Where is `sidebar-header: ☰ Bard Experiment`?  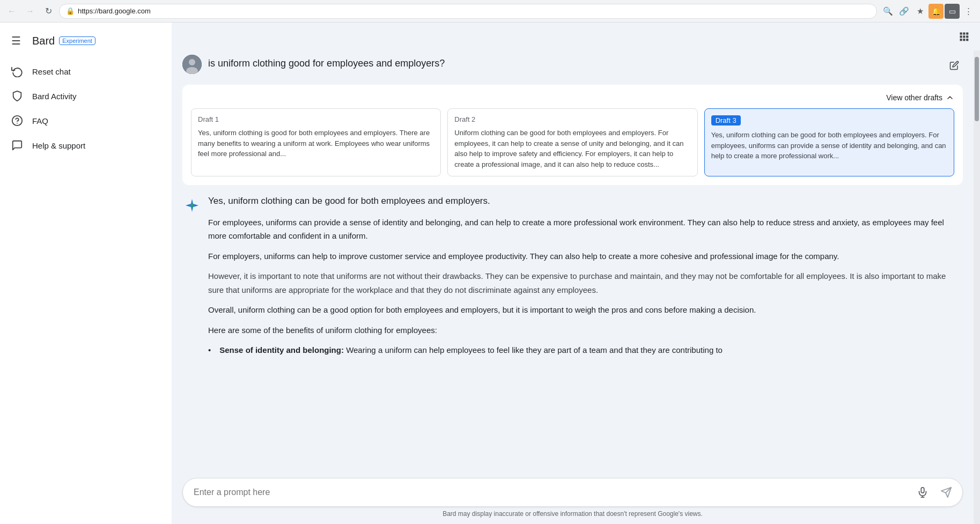 sidebar-header: ☰ Bard Experiment is located at coordinates (86, 41).